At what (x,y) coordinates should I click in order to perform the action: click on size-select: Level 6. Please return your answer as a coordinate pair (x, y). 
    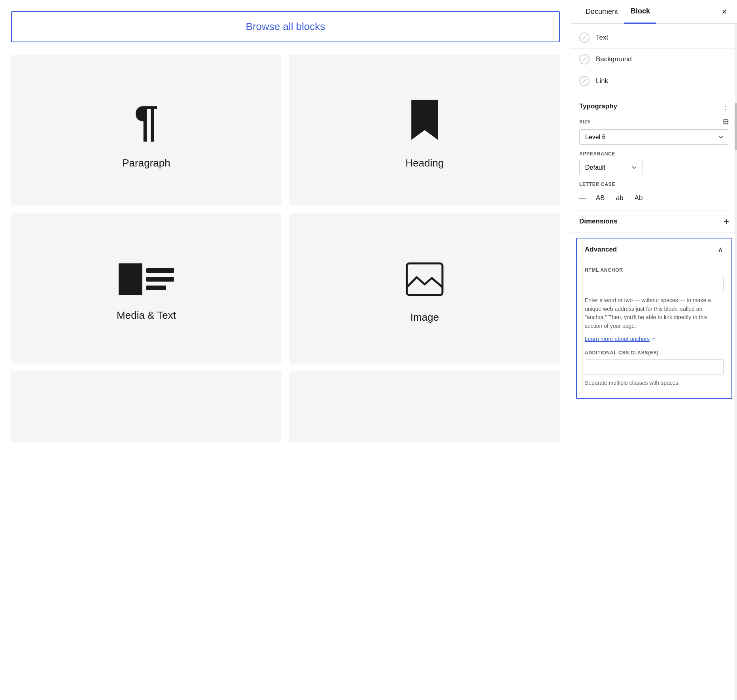
    Looking at the image, I should click on (654, 137).